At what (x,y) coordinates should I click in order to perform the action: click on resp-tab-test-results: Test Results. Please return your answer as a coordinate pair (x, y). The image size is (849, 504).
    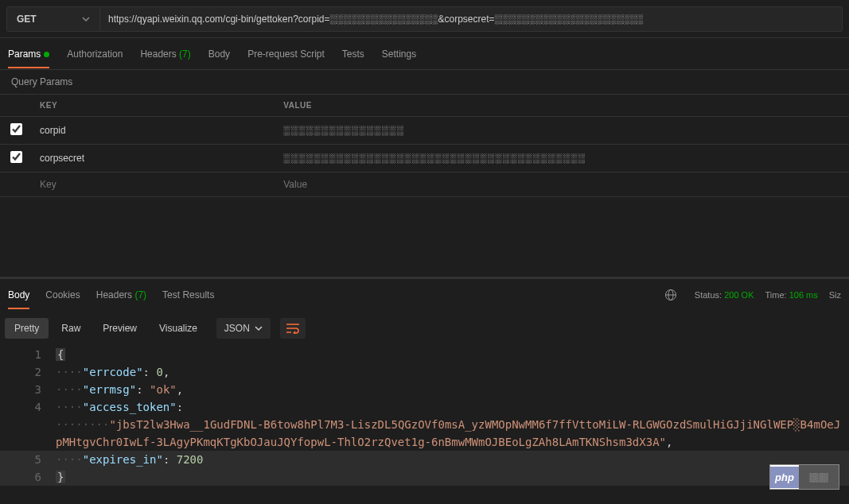
    Looking at the image, I should click on (188, 295).